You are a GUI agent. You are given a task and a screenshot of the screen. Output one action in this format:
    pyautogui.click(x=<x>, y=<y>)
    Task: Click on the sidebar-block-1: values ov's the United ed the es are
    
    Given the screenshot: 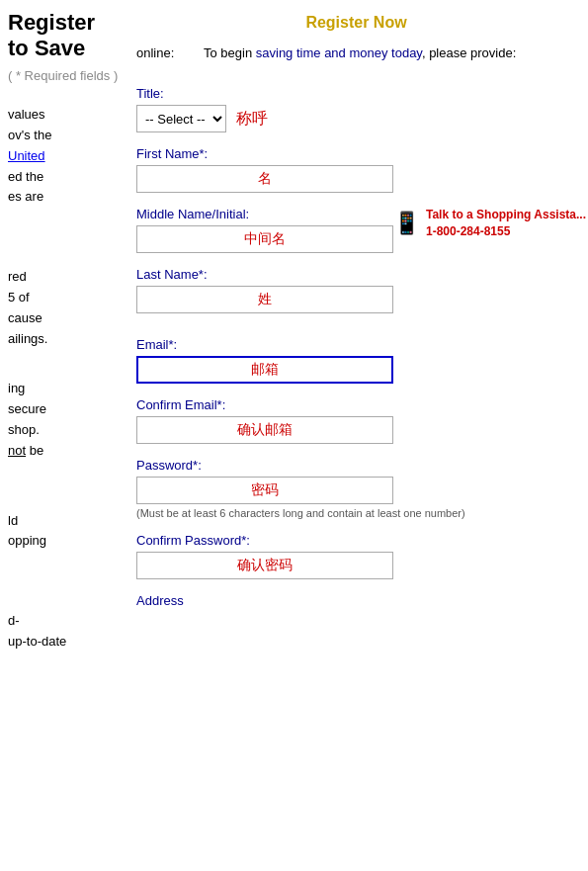 What is the action you would take?
    pyautogui.click(x=64, y=156)
    